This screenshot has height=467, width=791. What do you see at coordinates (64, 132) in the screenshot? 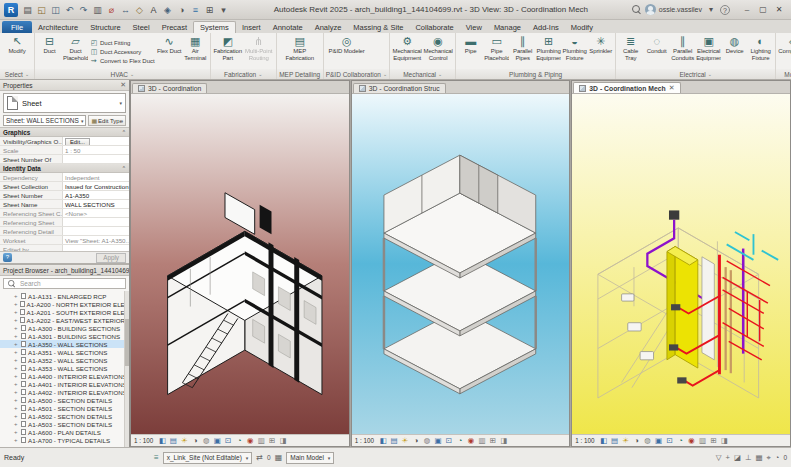
I see `graphics-group-header: Graphics` at bounding box center [64, 132].